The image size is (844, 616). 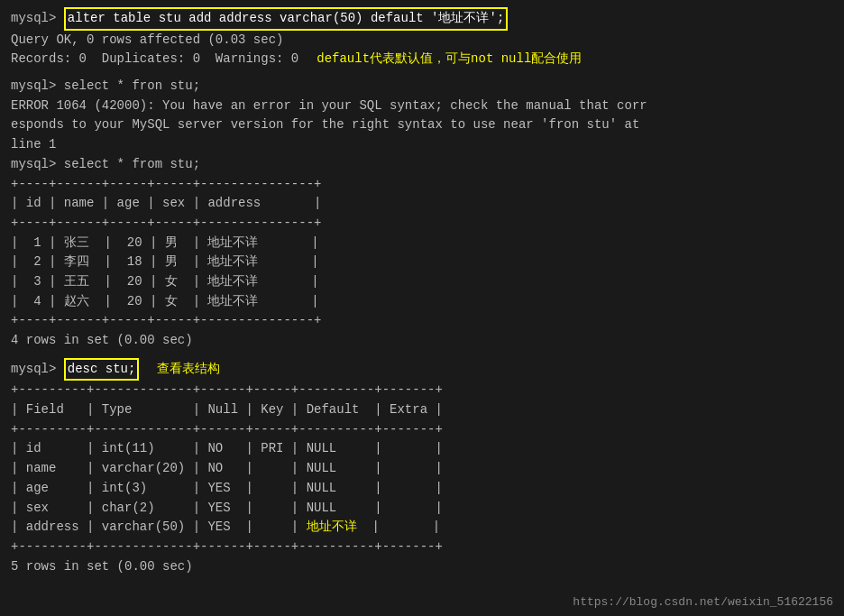 I want to click on watermark: https://blog.csdn.net/weixin_51622156, so click(x=703, y=602).